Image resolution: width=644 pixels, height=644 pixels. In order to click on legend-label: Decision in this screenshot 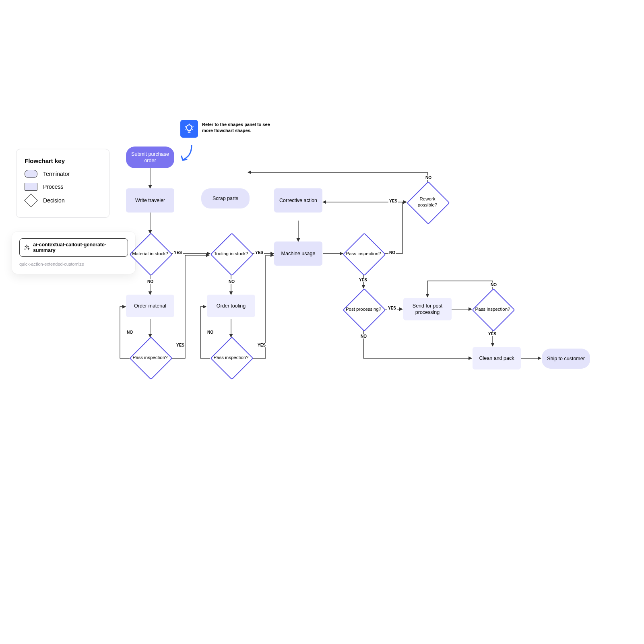, I will do `click(54, 200)`.